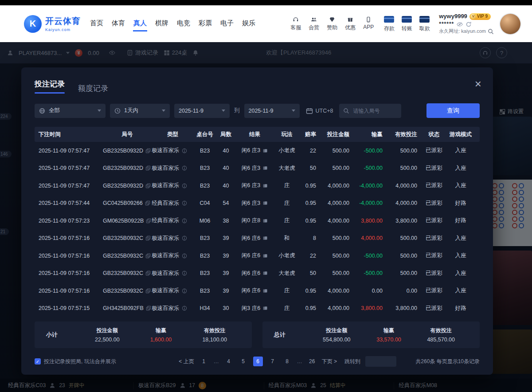 The image size is (532, 392). Describe the element at coordinates (368, 24) in the screenshot. I see `quick-action-4: APP` at that location.